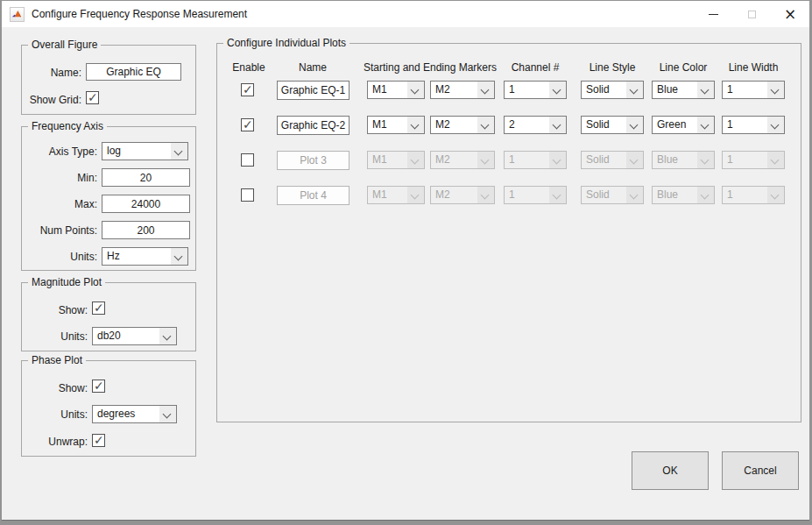 The width and height of the screenshot is (812, 525). Describe the element at coordinates (109, 408) in the screenshot. I see `phase-plot-group: Phase Plot Show: Units: degrees Unwrap:` at that location.